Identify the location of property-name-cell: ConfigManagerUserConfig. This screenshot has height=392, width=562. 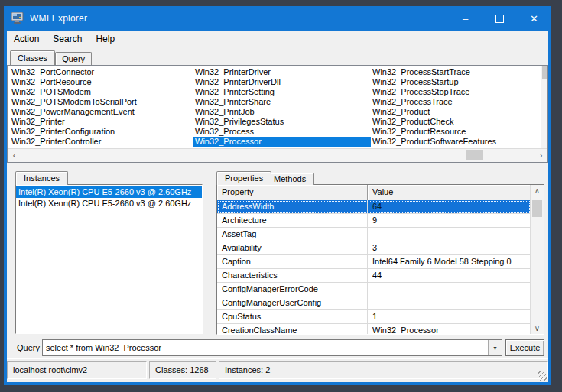
(292, 303).